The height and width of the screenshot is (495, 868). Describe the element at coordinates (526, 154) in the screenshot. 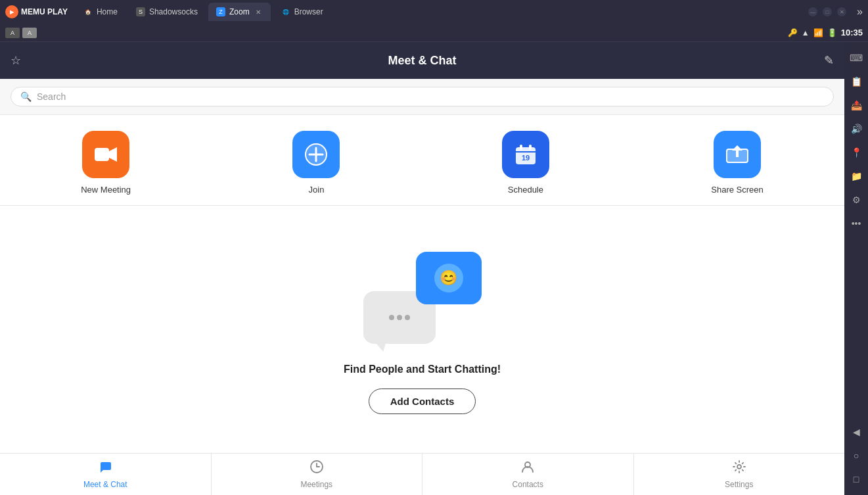

I see `schedule-button: 19` at that location.